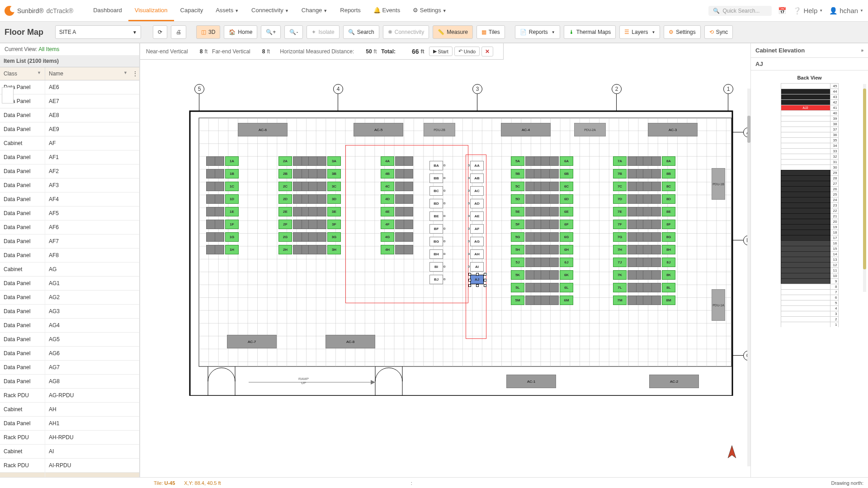  I want to click on column-options-button: ⋮, so click(135, 74).